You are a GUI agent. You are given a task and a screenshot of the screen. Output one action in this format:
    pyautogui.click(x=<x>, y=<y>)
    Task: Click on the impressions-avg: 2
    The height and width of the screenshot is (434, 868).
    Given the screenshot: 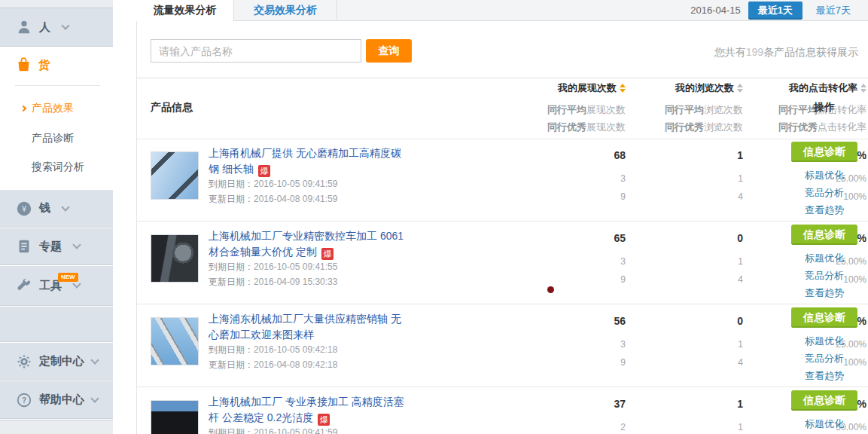 What is the action you would take?
    pyautogui.click(x=569, y=427)
    